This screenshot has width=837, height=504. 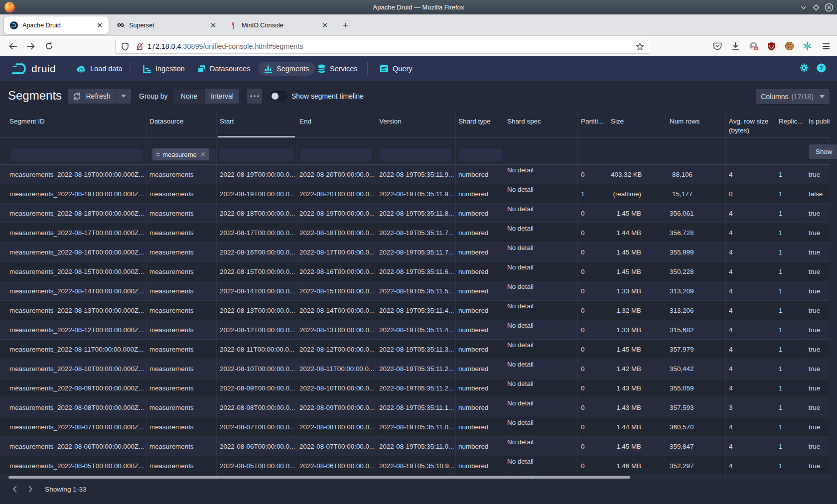 I want to click on column-header-avg-row-size-bytes: Avg. row size (bytes), so click(x=751, y=125).